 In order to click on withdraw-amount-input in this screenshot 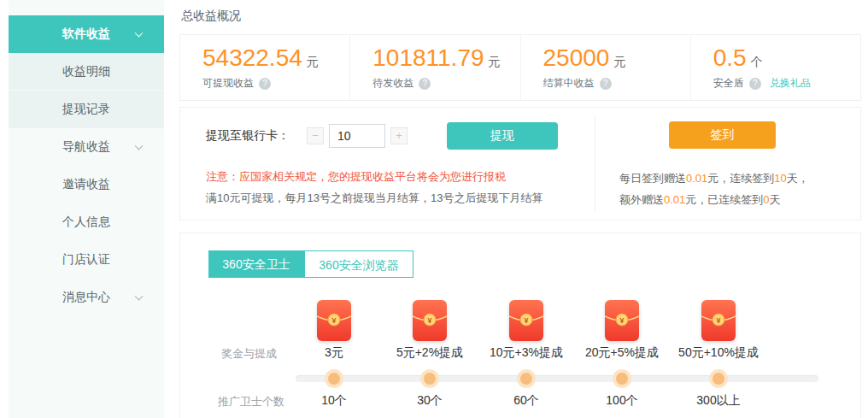, I will do `click(357, 136)`.